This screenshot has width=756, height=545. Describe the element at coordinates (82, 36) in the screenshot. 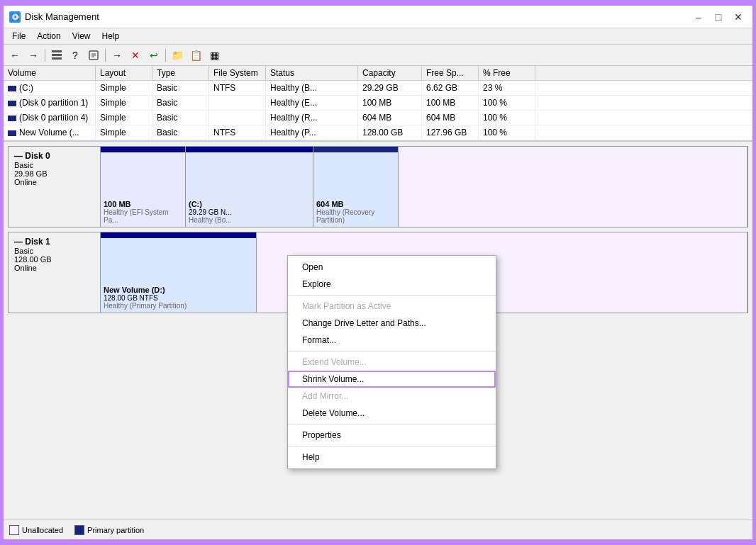

I see `menu-view: View` at that location.